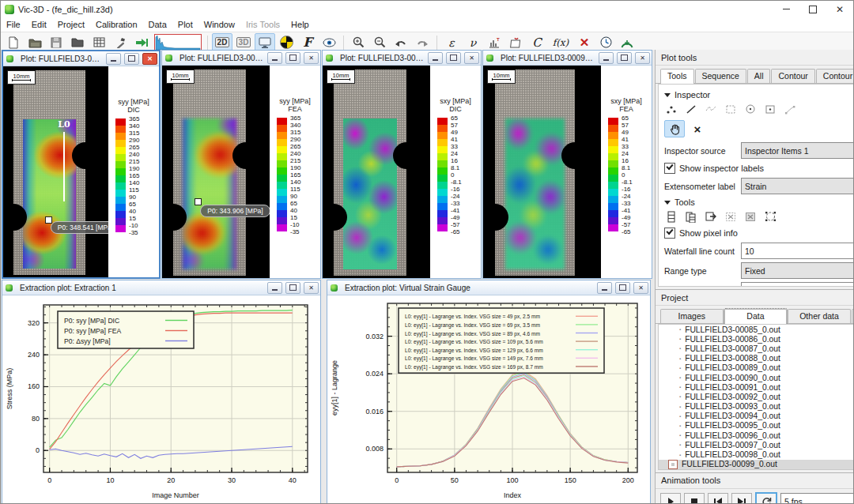 This screenshot has width=854, height=504. What do you see at coordinates (671, 498) in the screenshot?
I see `play-button` at bounding box center [671, 498].